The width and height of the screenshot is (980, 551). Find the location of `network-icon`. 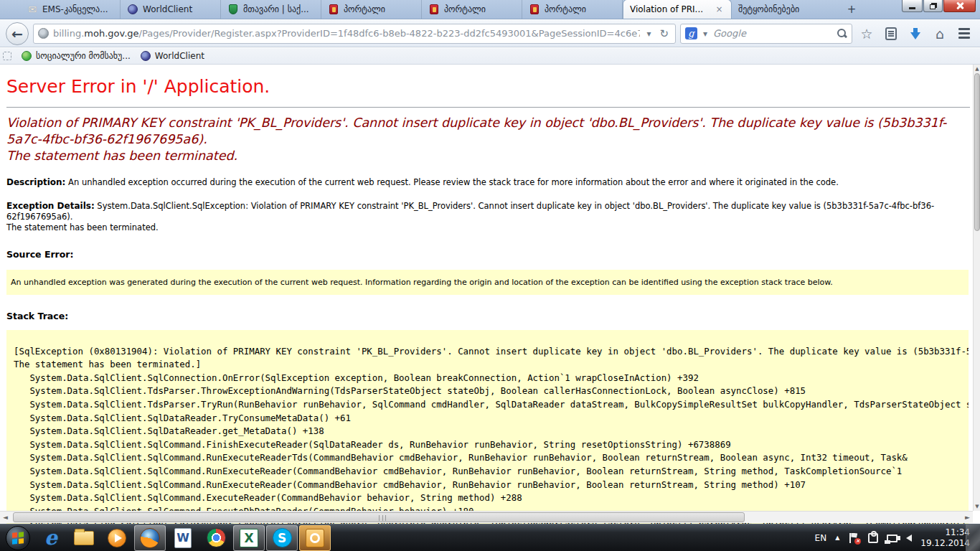

network-icon is located at coordinates (892, 538).